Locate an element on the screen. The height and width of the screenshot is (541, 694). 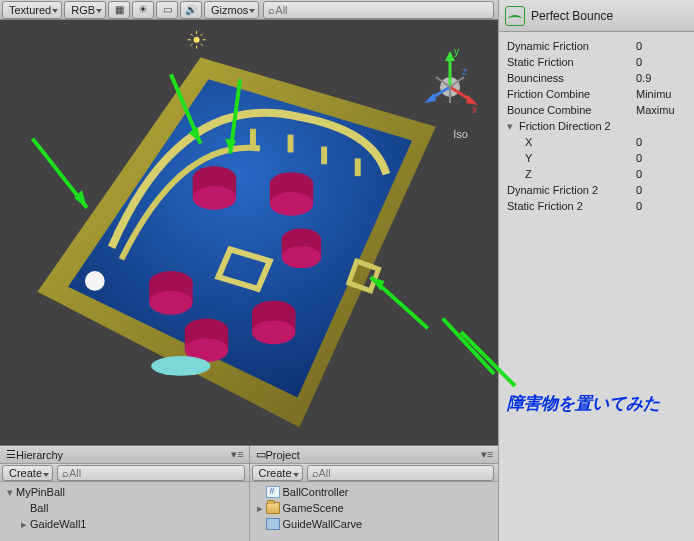
property-row: Y0 is located at coordinates (596, 158).